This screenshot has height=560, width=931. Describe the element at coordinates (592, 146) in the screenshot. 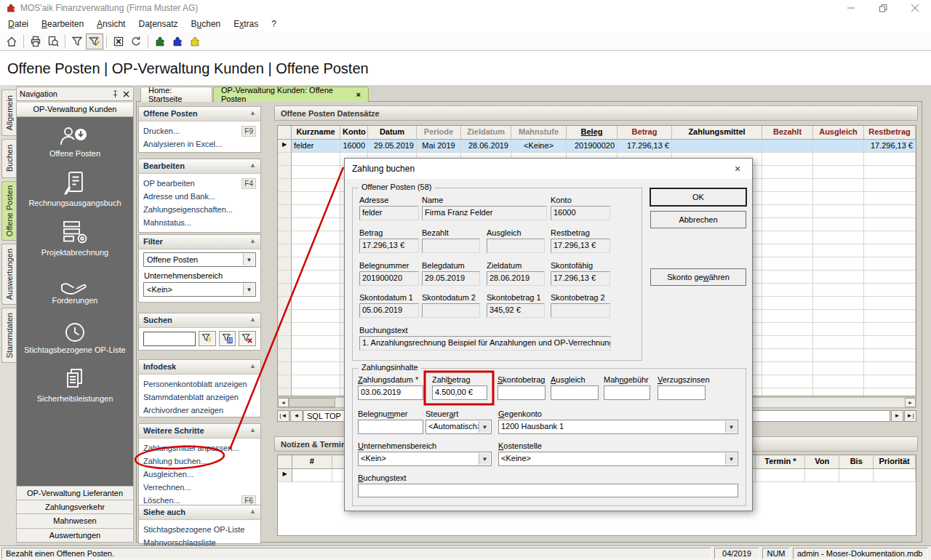

I see `table-cell: 201900020` at that location.